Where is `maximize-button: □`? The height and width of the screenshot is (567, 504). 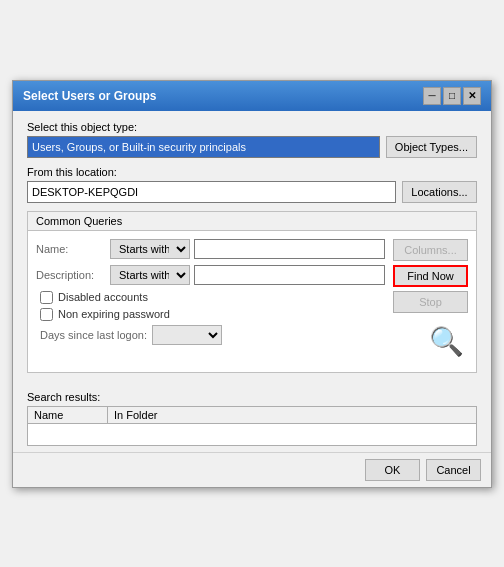 maximize-button: □ is located at coordinates (452, 96).